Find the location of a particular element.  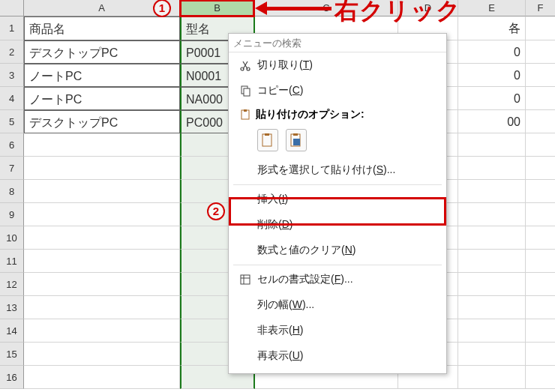

annotation-number-2: 2 is located at coordinates (216, 211).